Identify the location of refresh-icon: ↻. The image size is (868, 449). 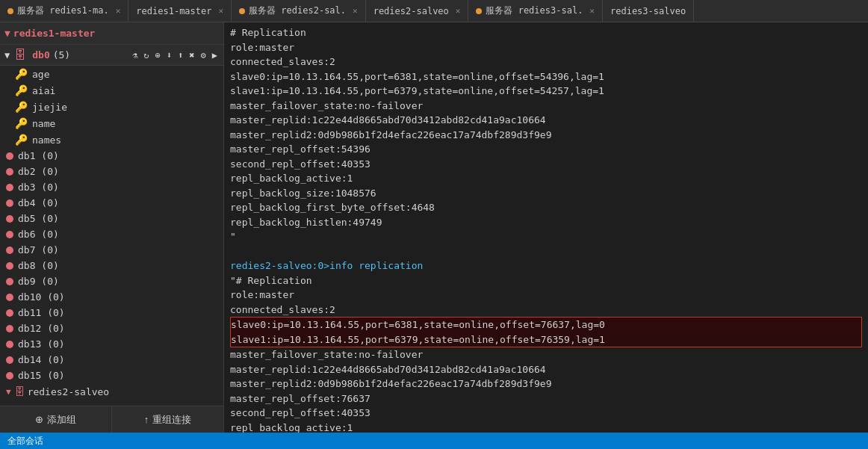
(146, 55).